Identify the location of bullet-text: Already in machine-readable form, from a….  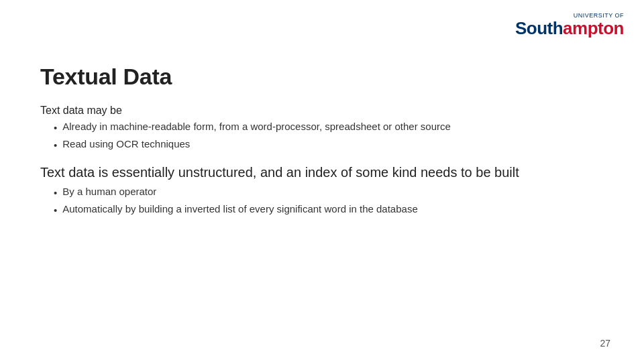
(256, 126).